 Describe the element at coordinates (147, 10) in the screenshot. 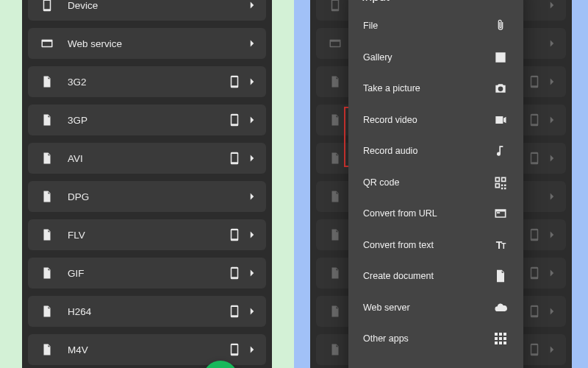

I see `list-item-device: Device` at that location.